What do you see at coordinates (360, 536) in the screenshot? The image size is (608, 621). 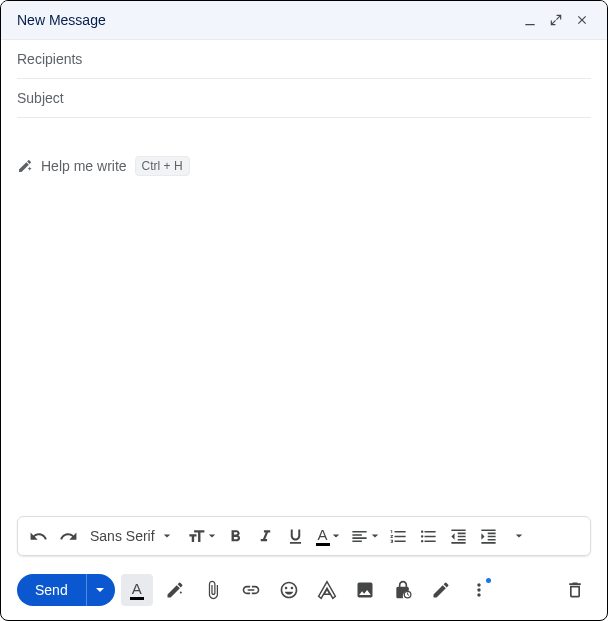 I see `align-left-icon` at bounding box center [360, 536].